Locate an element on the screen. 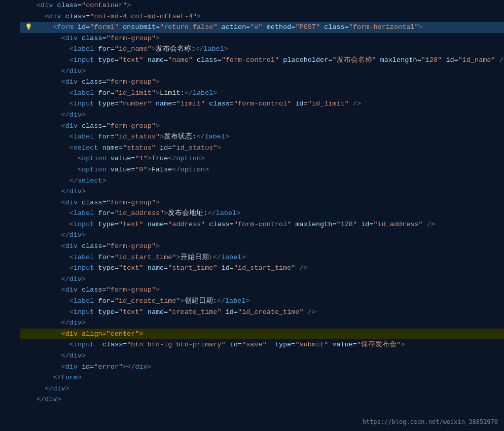  code-line: <div align="center"> is located at coordinates (262, 334).